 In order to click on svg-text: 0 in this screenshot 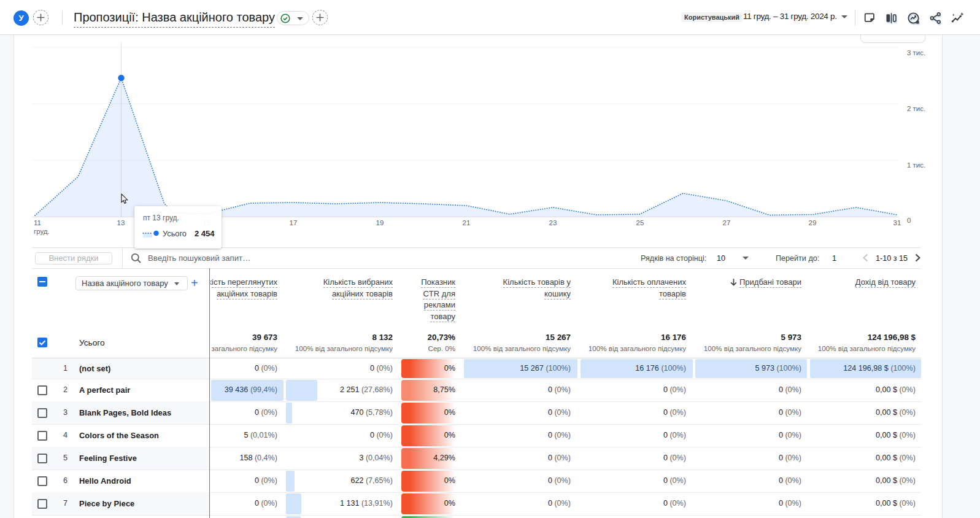, I will do `click(909, 220)`.